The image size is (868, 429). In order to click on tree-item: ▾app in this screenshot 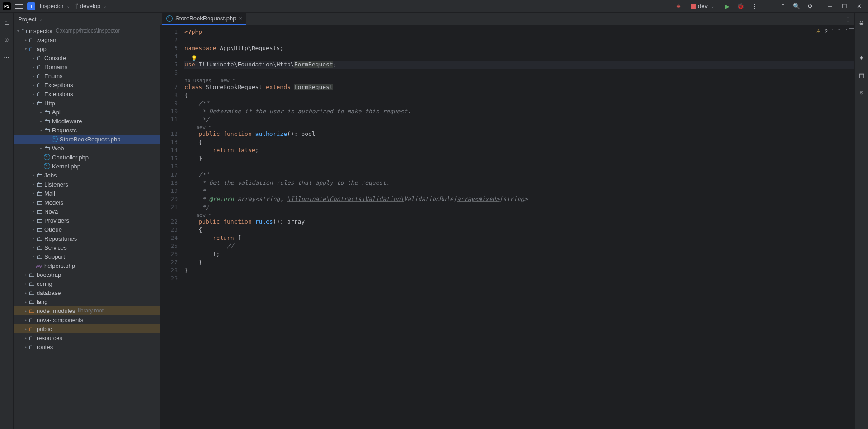, I will do `click(87, 49)`.